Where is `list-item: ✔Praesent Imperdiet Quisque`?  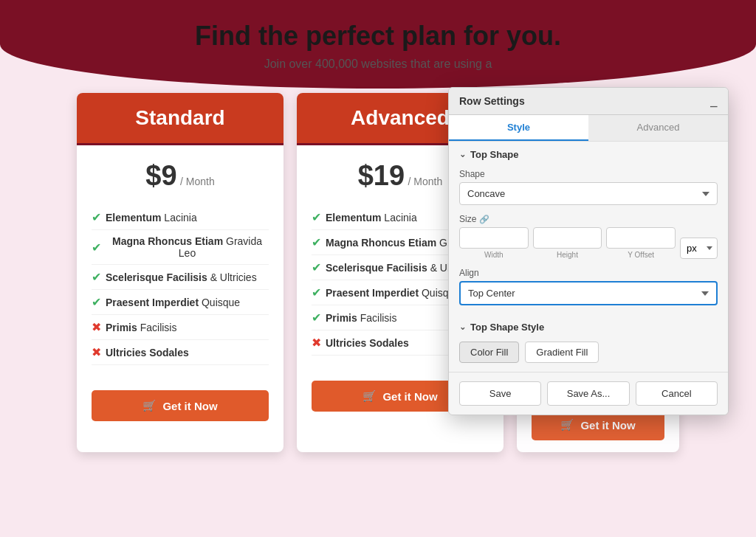 list-item: ✔Praesent Imperdiet Quisque is located at coordinates (180, 302).